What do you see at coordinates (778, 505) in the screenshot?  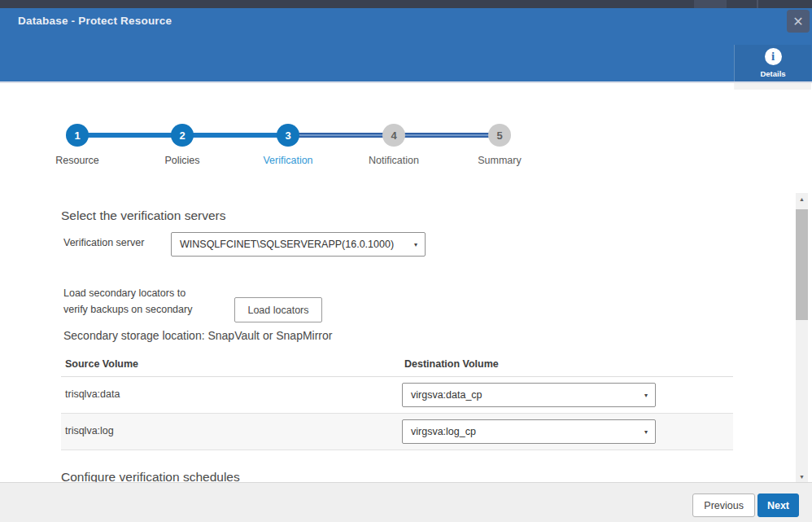 I see `next-button: Next` at bounding box center [778, 505].